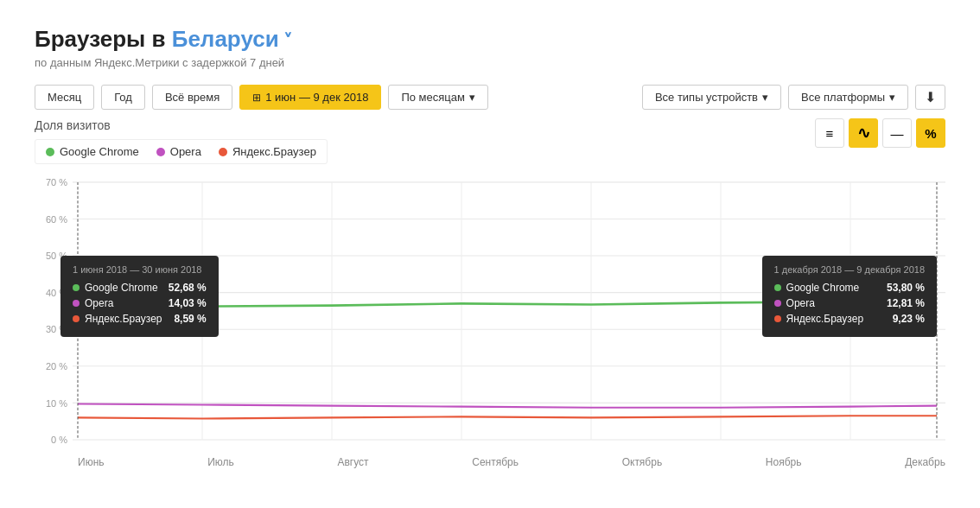 This screenshot has height=508, width=980. What do you see at coordinates (880, 133) in the screenshot?
I see `chart-toolbar: ≡ ∿ — %` at bounding box center [880, 133].